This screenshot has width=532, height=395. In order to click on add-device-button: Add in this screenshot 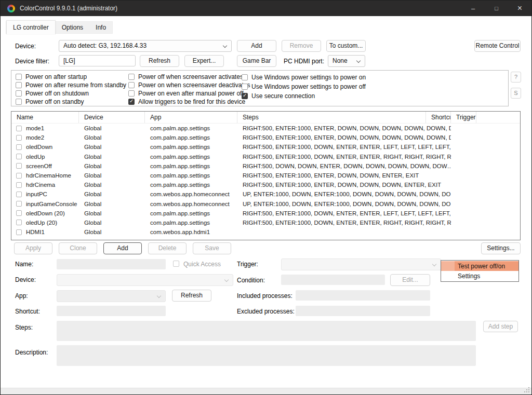, I will do `click(257, 46)`.